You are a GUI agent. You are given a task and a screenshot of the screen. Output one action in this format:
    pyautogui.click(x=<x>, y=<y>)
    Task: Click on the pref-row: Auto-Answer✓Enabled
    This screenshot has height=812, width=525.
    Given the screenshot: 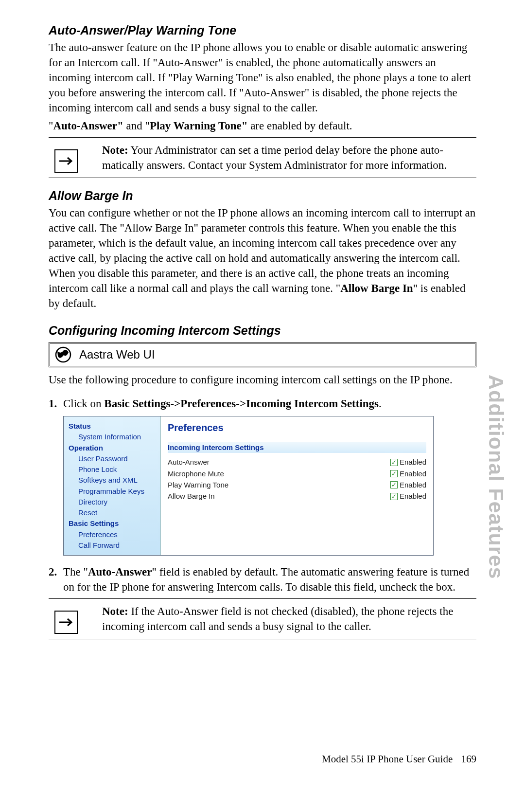 What is the action you would take?
    pyautogui.click(x=297, y=462)
    